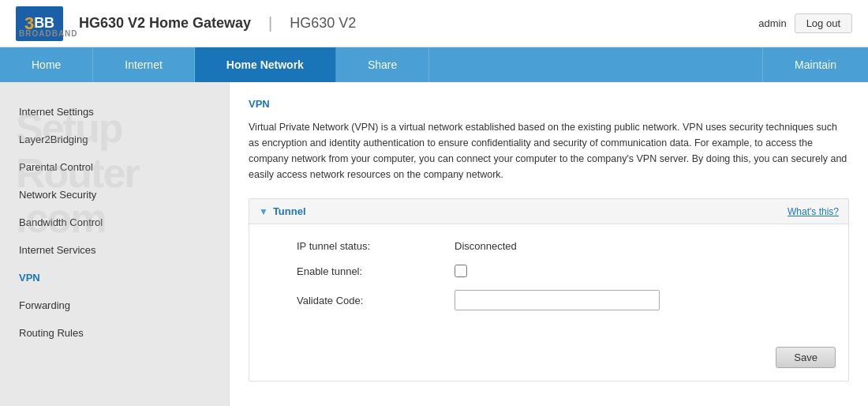  I want to click on sidebar-item-layer2bridging: Layer2Bridging, so click(114, 139).